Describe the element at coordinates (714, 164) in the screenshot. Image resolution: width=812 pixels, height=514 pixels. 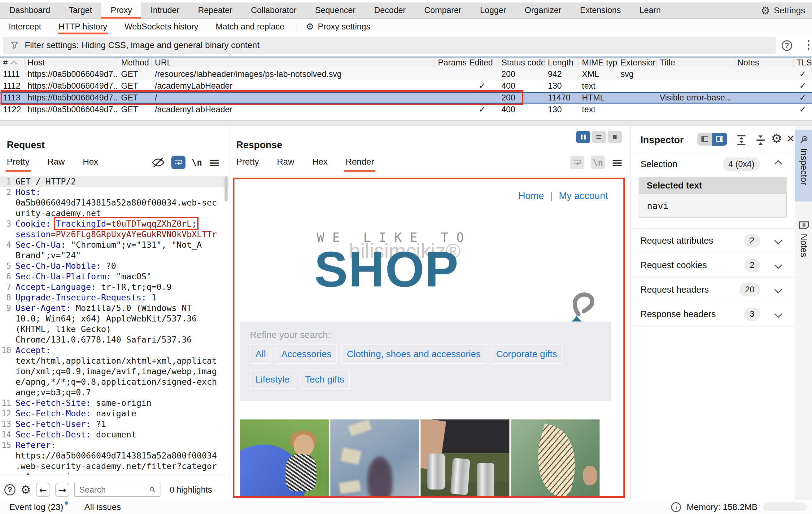
I see `selection-section-header: Selection 4 (0x4)` at that location.